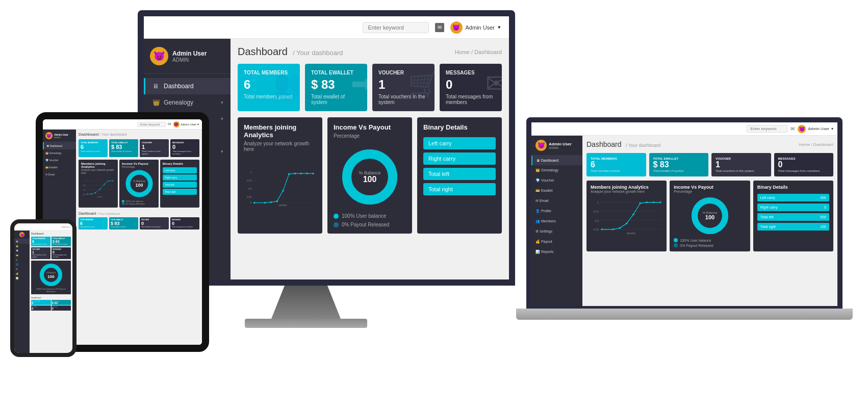  I want to click on laptop-nav-voucher: 💎 Voucher, so click(557, 181).